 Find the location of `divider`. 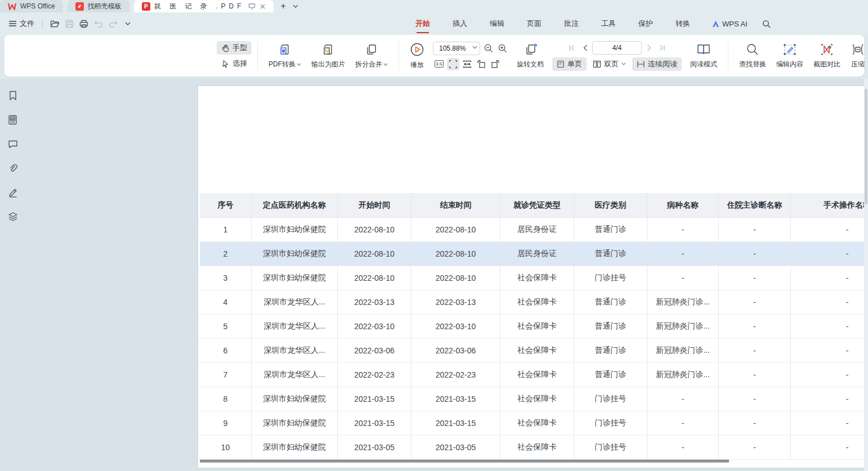

divider is located at coordinates (258, 56).